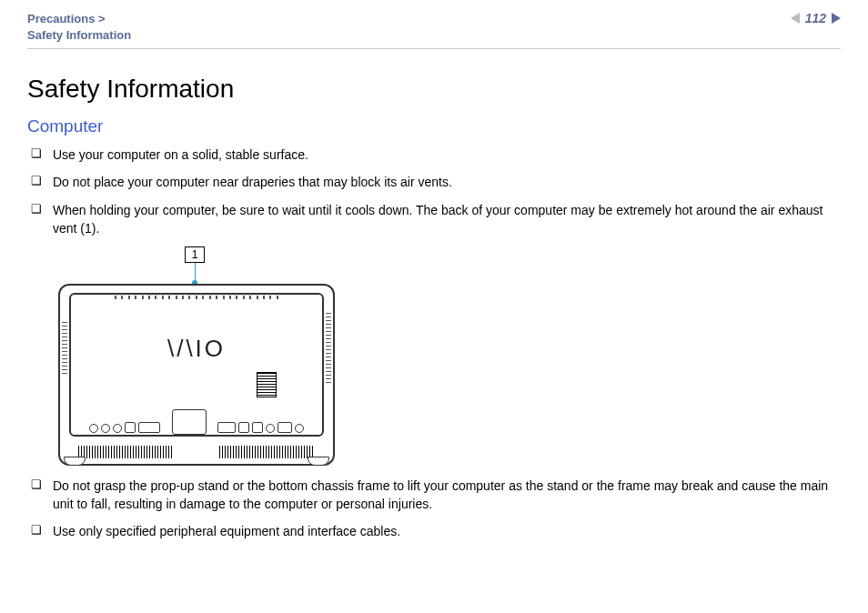 This screenshot has width=868, height=613. I want to click on page-title: Safety Information, so click(434, 89).